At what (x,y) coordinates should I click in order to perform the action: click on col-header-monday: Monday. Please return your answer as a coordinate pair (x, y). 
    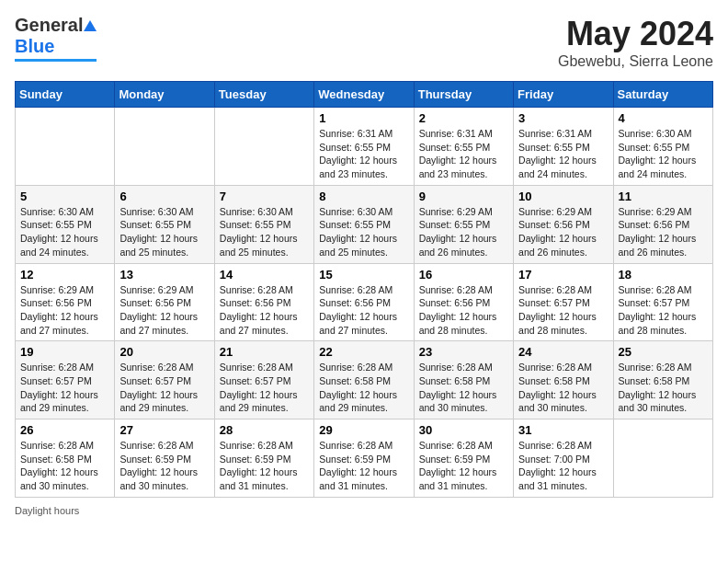
    Looking at the image, I should click on (165, 95).